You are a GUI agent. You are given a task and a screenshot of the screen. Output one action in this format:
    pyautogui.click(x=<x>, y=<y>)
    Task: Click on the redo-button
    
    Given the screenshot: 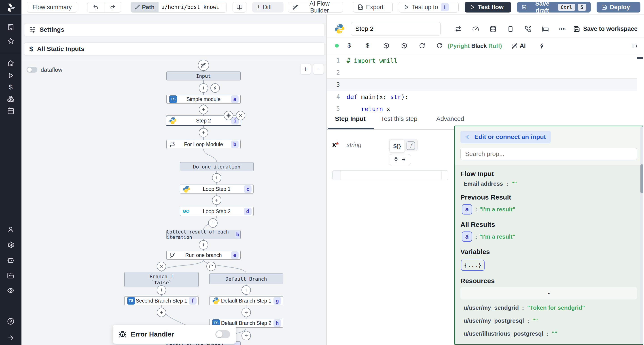 What is the action you would take?
    pyautogui.click(x=113, y=7)
    